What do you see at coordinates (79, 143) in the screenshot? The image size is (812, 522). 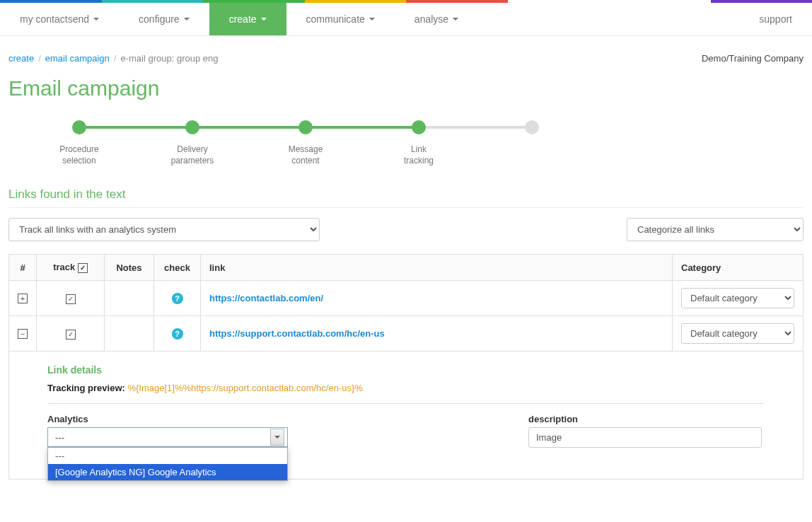 I see `step-0: Procedureselection` at bounding box center [79, 143].